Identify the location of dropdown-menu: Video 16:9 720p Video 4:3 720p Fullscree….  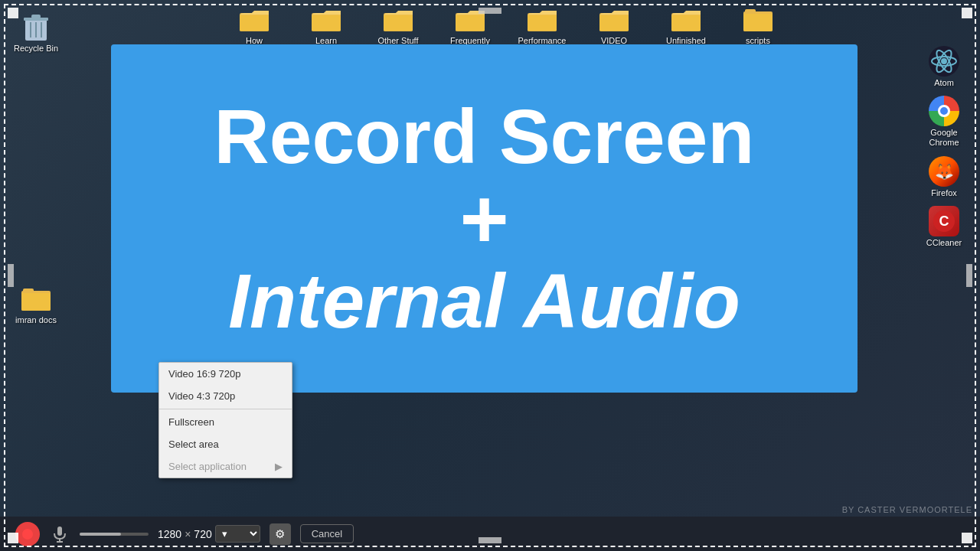
(225, 420).